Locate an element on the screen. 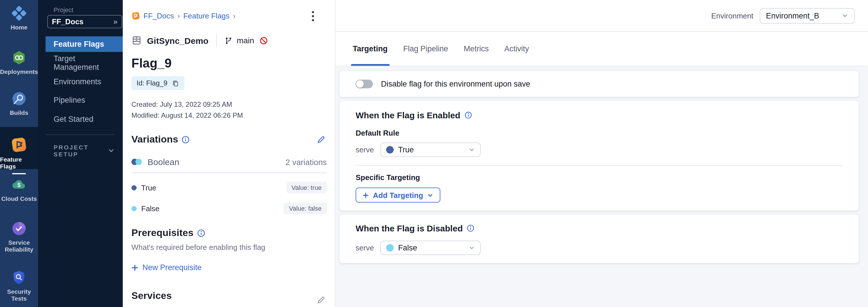  git-branch-icon is located at coordinates (228, 40).